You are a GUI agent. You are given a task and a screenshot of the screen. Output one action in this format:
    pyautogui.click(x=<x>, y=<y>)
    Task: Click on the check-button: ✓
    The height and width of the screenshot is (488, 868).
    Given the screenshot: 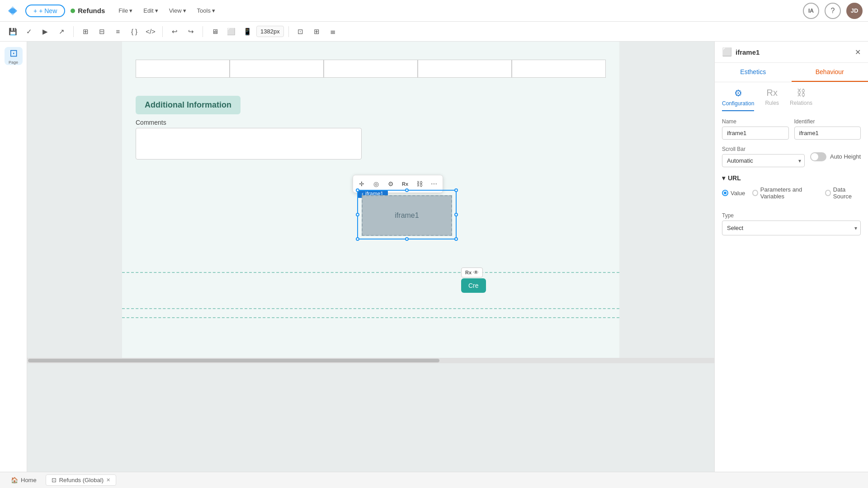 What is the action you would take?
    pyautogui.click(x=29, y=32)
    